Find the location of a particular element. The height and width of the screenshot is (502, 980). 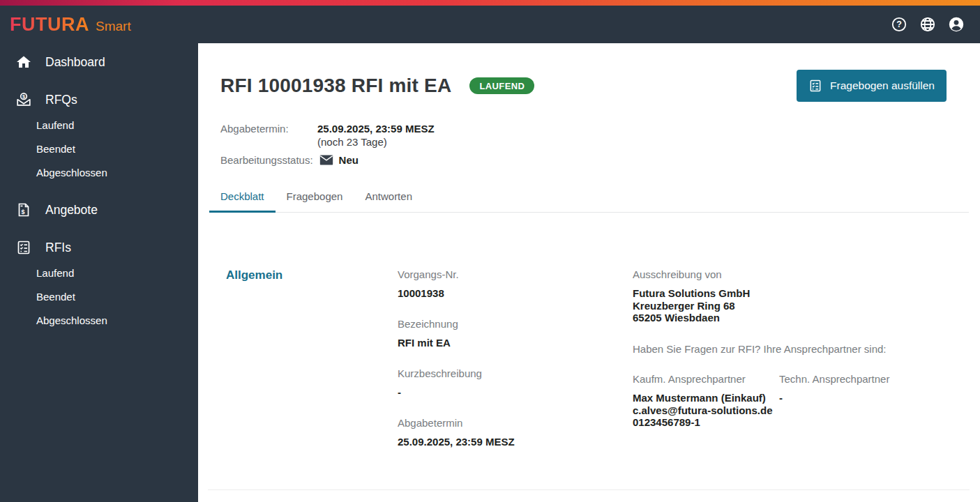

bottom-divider is located at coordinates (589, 489).